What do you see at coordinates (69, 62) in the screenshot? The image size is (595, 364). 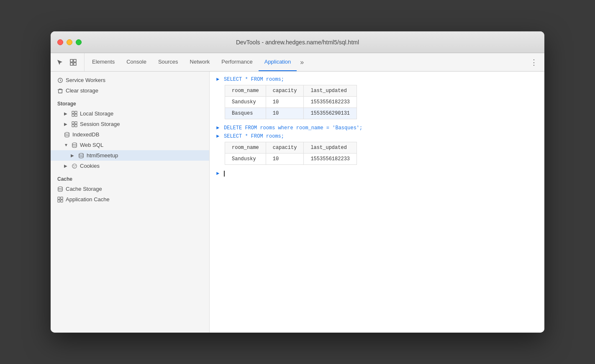 I see `toolbar-icons` at bounding box center [69, 62].